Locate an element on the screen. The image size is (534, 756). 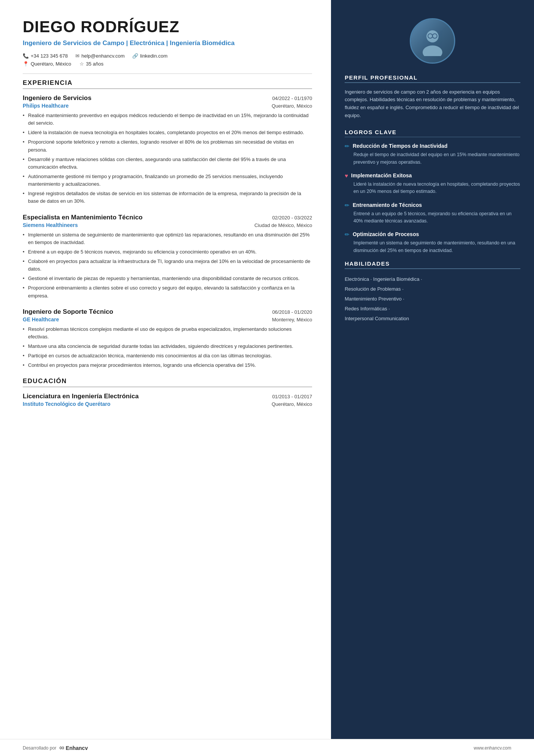
location-row: 📍 Querétaro, México ☆ 35 años is located at coordinates (167, 64).